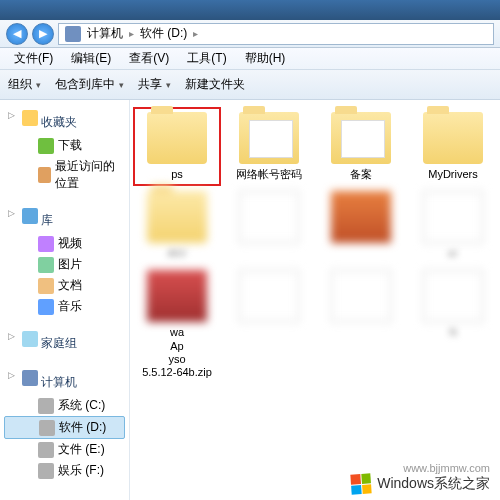  What do you see at coordinates (64, 342) in the screenshot?
I see `sidebar-homegroup: 家庭组` at bounding box center [64, 342].